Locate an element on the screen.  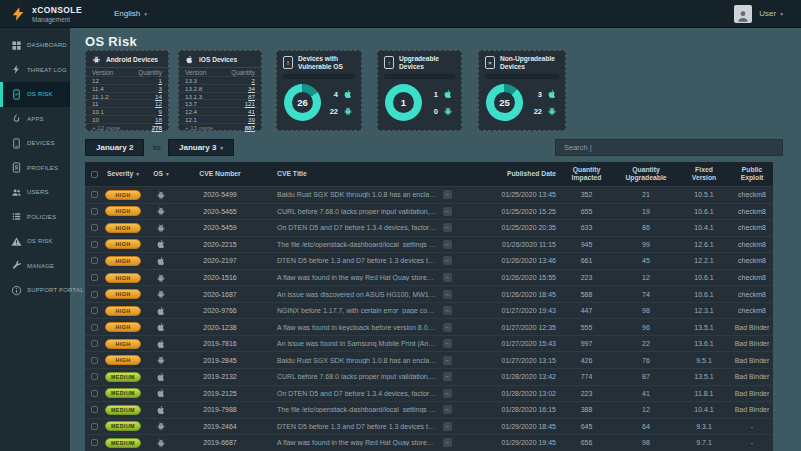
published-date: 01/26/2020 15:55 is located at coordinates (508, 278).